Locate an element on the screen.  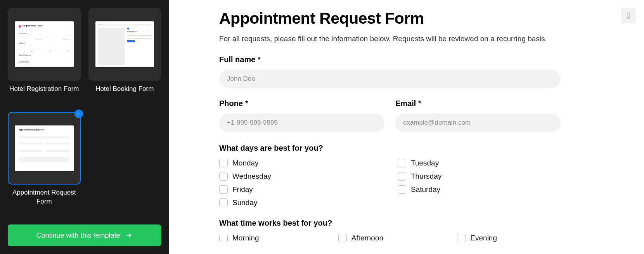
time-option-morning: Morning is located at coordinates (271, 238).